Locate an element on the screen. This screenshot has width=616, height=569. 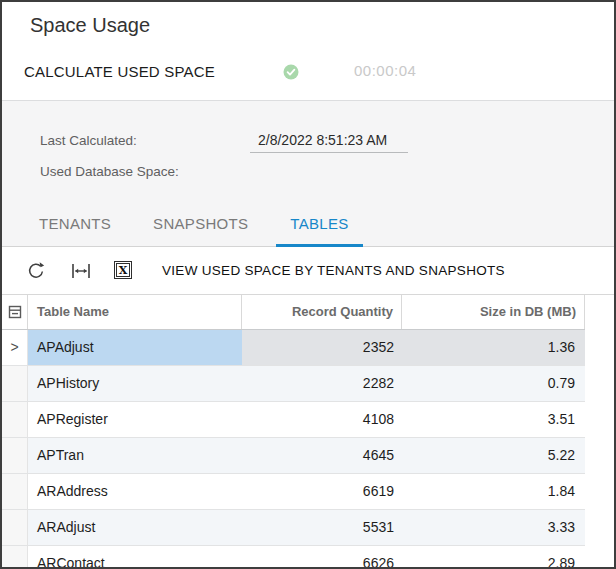
cell-size-in-db: 3.51 is located at coordinates (494, 420).